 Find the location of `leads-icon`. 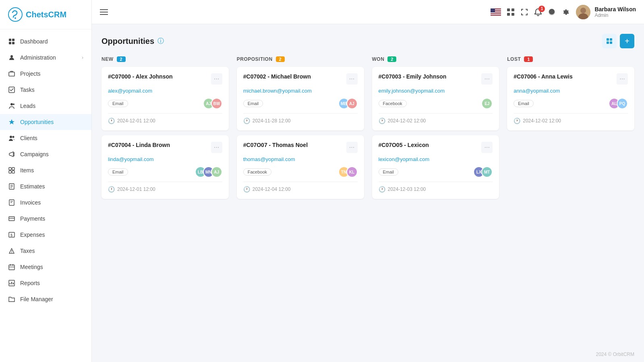

leads-icon is located at coordinates (12, 106).